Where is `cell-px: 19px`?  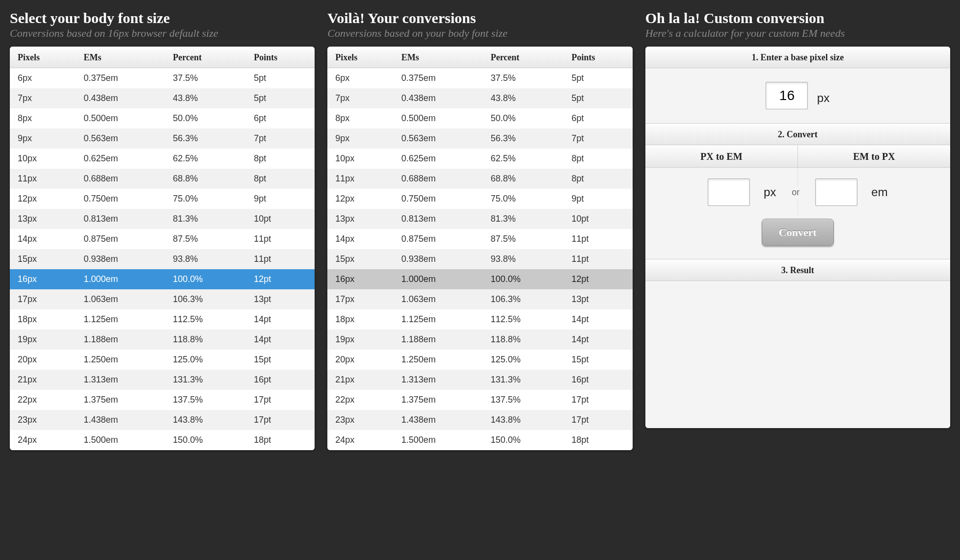
cell-px: 19px is located at coordinates (43, 339).